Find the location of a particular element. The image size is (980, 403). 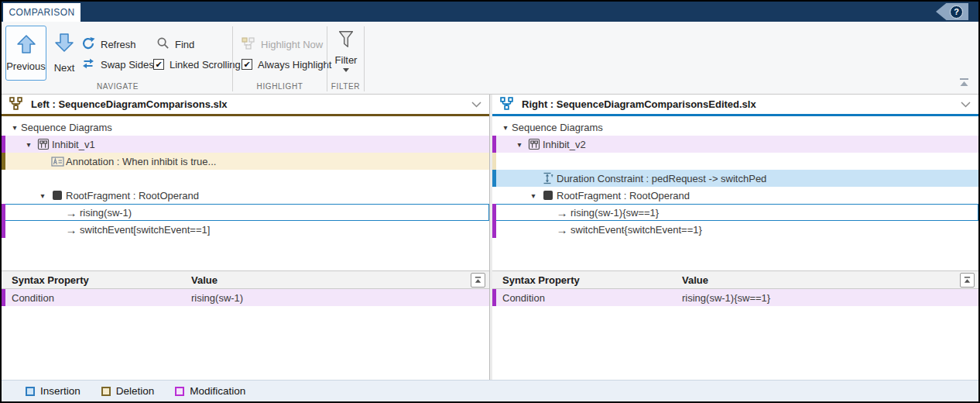

tree-row-label: Duration Constraint : pedRequest -> swit… is located at coordinates (661, 178).